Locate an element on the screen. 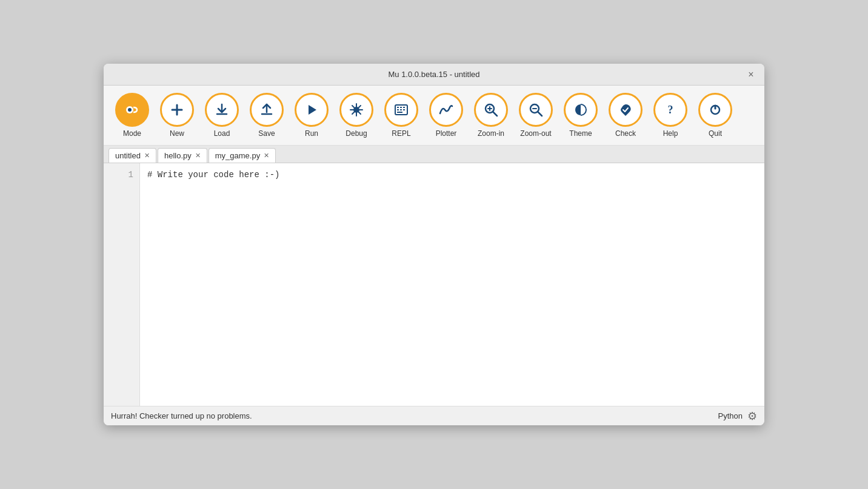 The width and height of the screenshot is (868, 489). theme-icon is located at coordinates (581, 110).